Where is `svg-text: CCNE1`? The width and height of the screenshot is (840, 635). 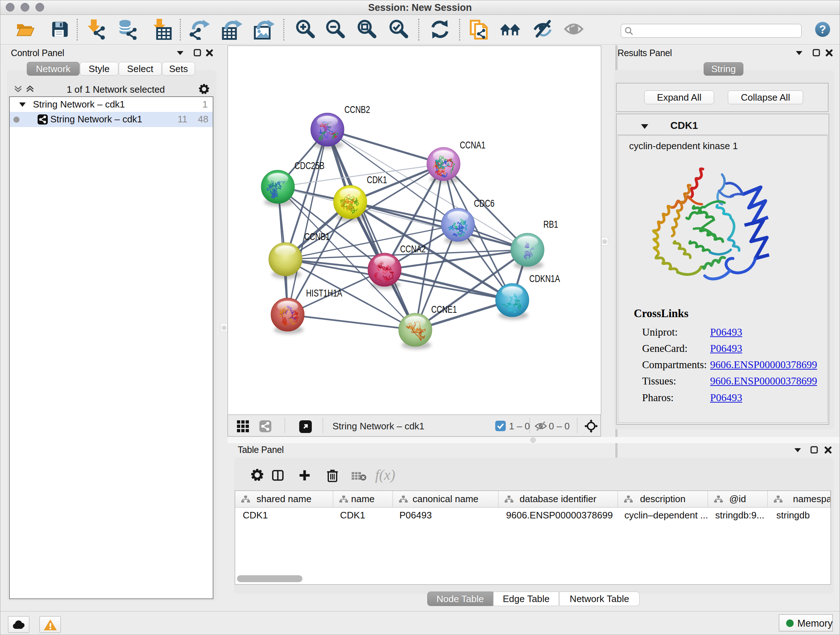 svg-text: CCNE1 is located at coordinates (444, 309).